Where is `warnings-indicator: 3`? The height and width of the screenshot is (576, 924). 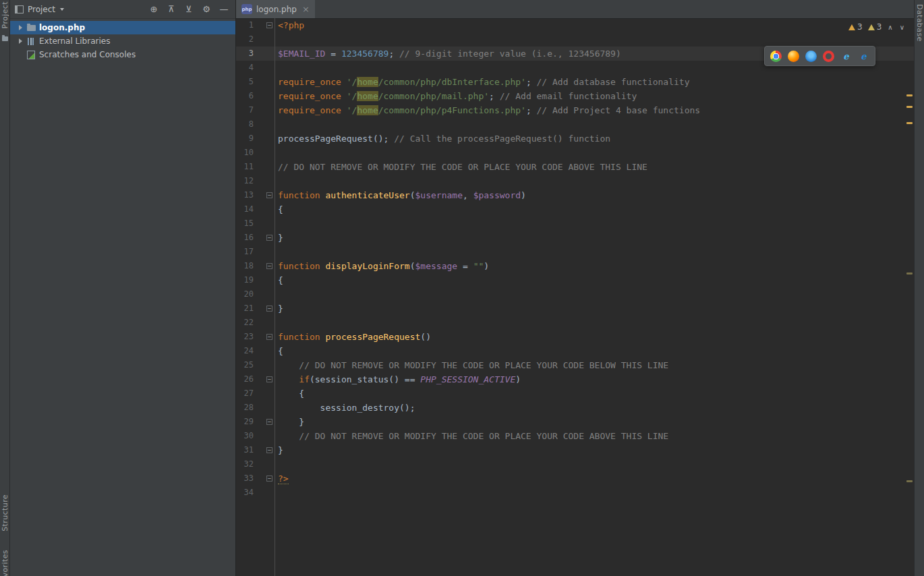
warnings-indicator: 3 is located at coordinates (855, 27).